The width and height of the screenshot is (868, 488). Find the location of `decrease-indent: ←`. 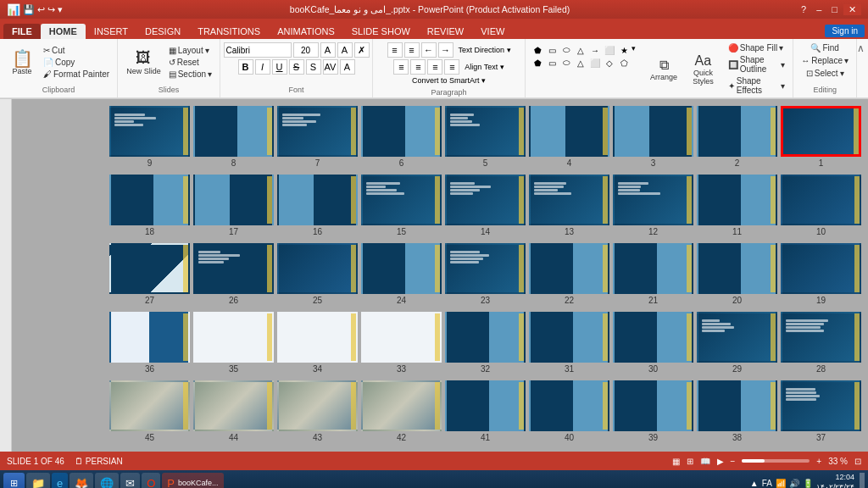

decrease-indent: ← is located at coordinates (429, 50).